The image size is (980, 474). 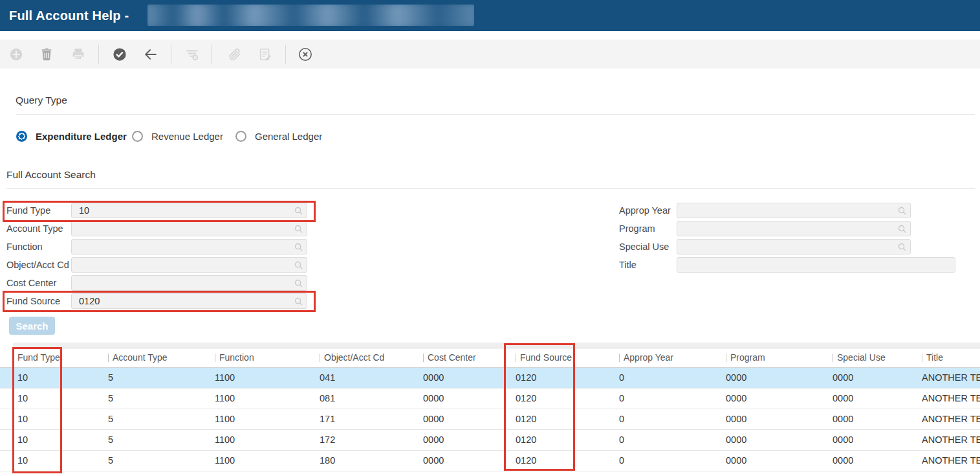 What do you see at coordinates (794, 247) in the screenshot?
I see `special-use-input` at bounding box center [794, 247].